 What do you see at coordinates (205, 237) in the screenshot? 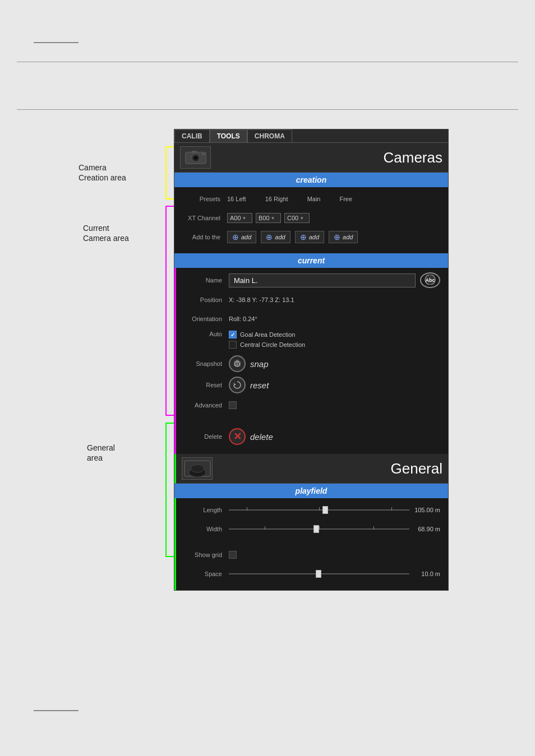
I see `add-to-label: Add to the` at bounding box center [205, 237].